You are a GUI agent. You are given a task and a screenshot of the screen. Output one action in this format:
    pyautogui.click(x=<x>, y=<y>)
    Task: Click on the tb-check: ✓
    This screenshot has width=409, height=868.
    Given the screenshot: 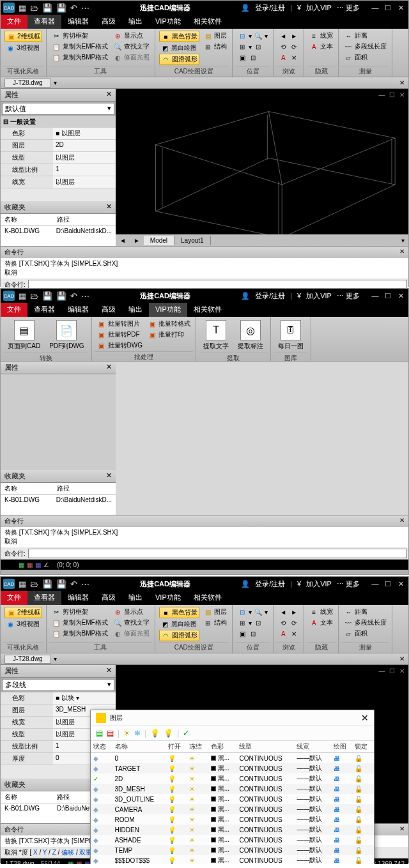 What is the action you would take?
    pyautogui.click(x=186, y=733)
    